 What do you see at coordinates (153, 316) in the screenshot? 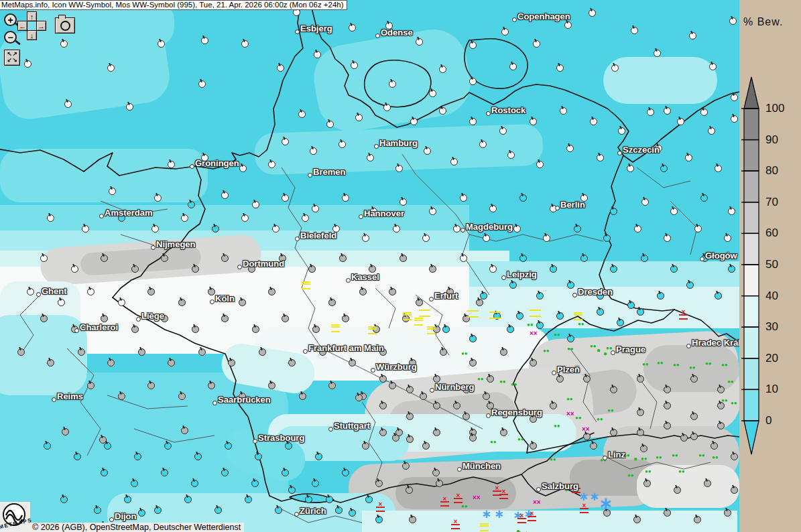
I see `city-label: Liège` at bounding box center [153, 316].